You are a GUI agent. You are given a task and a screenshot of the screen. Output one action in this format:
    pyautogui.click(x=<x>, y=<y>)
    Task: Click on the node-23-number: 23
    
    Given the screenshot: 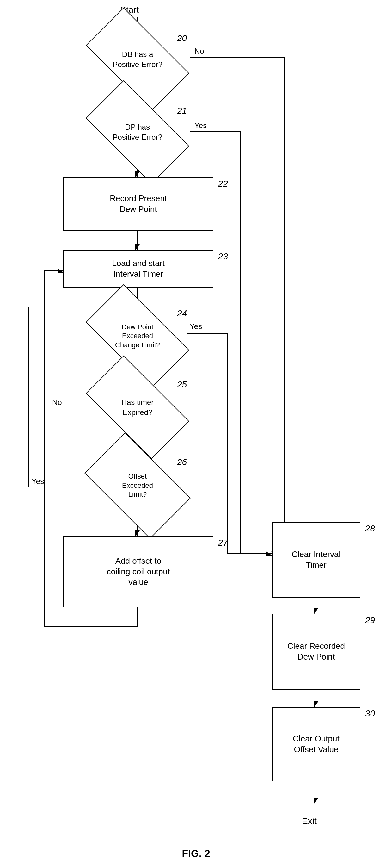 What is the action you would take?
    pyautogui.click(x=223, y=256)
    